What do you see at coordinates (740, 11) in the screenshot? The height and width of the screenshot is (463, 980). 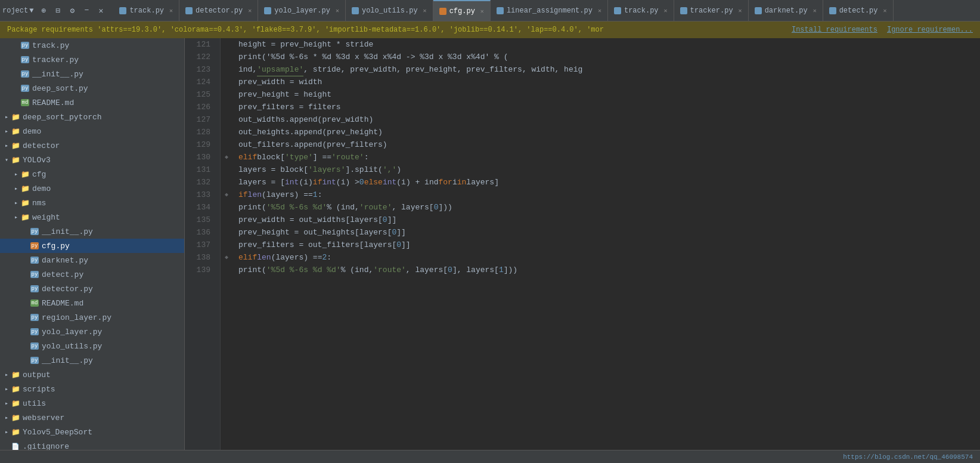 I see `tab-close-tracker: ✕` at bounding box center [740, 11].